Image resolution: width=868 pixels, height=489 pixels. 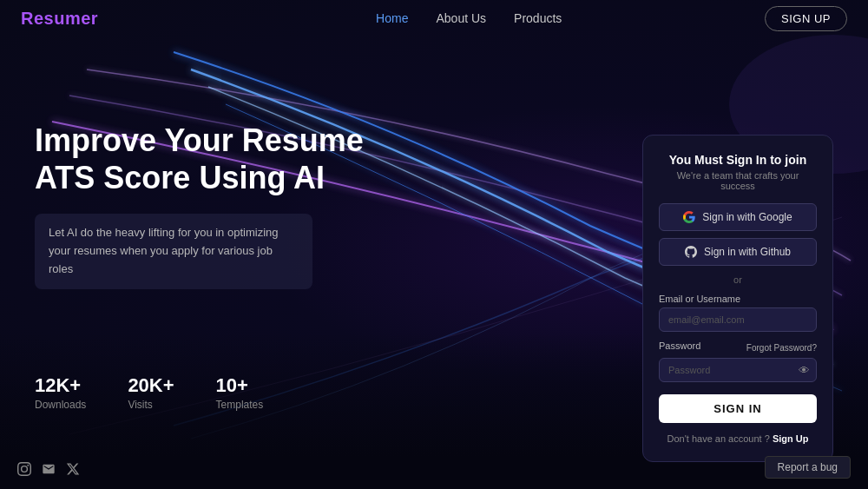 What do you see at coordinates (49, 471) in the screenshot?
I see `email-icon` at bounding box center [49, 471].